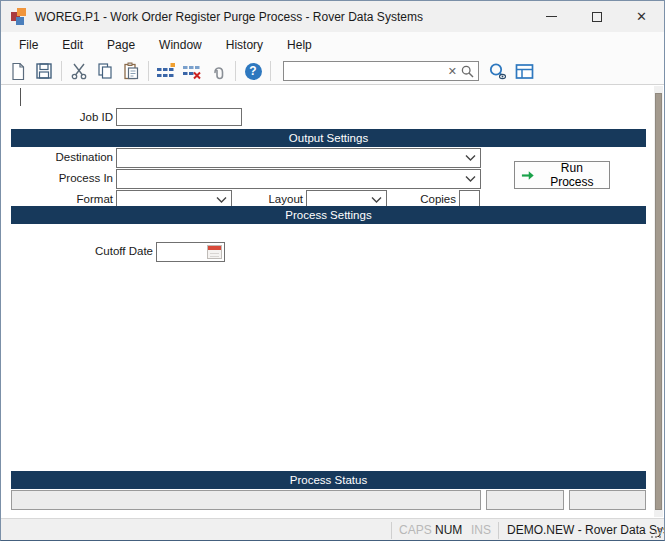  What do you see at coordinates (381, 71) in the screenshot?
I see `toolbar-search: ✕` at bounding box center [381, 71].